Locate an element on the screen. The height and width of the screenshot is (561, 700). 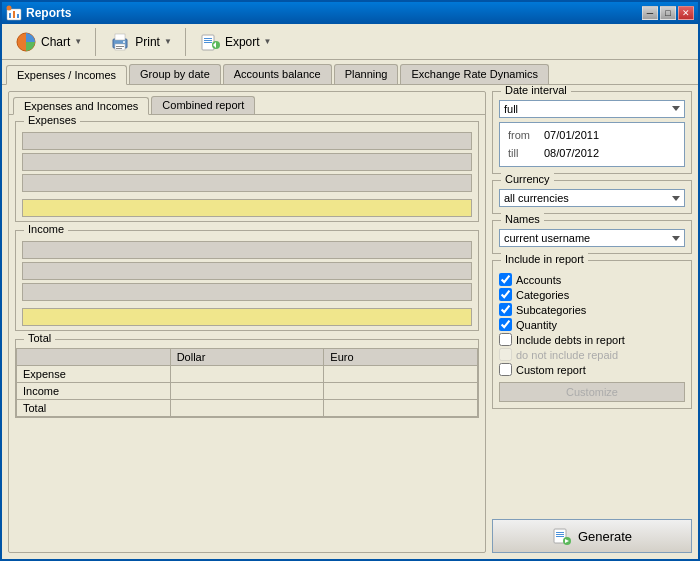
include-categories-row: Categories is located at coordinates (592, 294).